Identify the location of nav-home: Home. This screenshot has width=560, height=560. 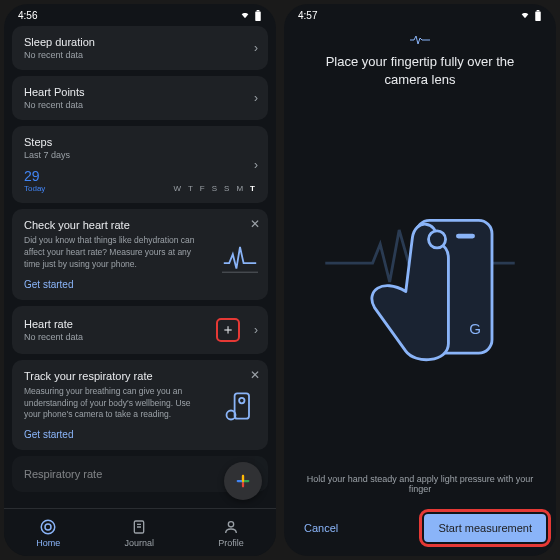
(48, 533).